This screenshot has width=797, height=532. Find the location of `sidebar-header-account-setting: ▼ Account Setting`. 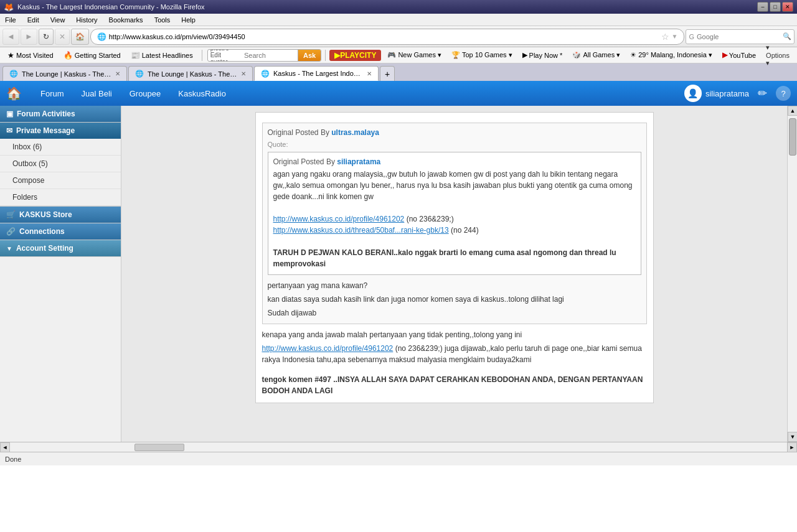

sidebar-header-account-setting: ▼ Account Setting is located at coordinates (60, 248).